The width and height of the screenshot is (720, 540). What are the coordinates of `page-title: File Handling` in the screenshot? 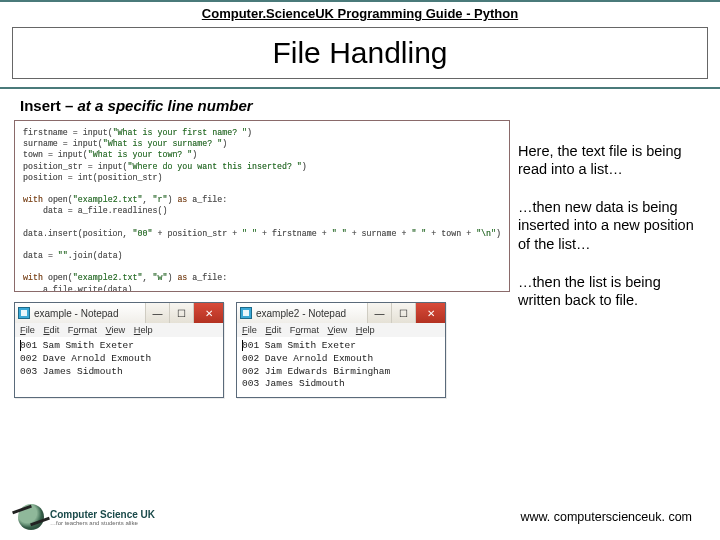 It's located at (360, 53).